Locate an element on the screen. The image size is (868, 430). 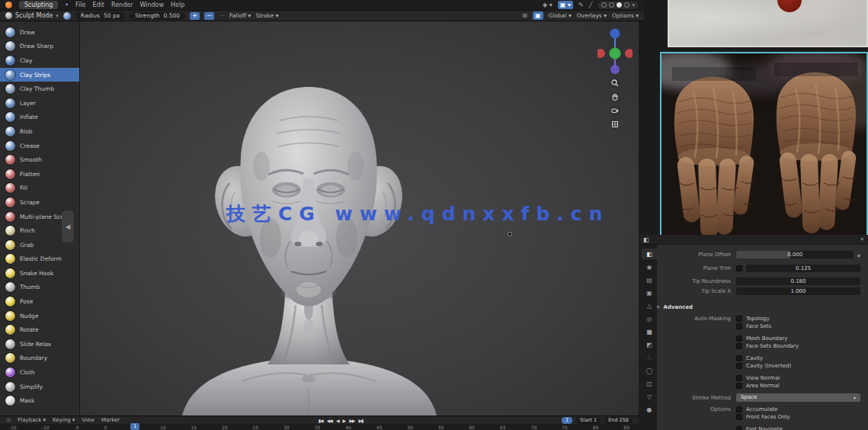
mode-selector: Sculpt Mode ▾ is located at coordinates (32, 15).